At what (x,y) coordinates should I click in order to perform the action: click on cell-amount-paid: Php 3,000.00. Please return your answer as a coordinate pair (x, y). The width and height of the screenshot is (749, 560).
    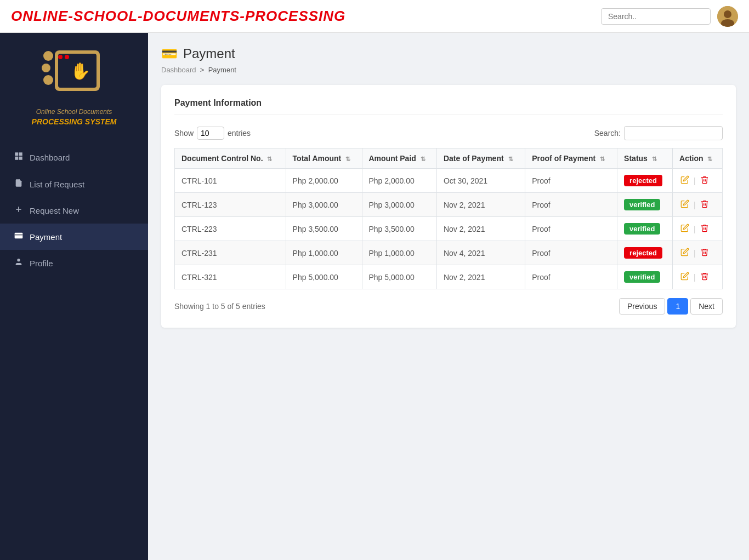
    Looking at the image, I should click on (399, 205).